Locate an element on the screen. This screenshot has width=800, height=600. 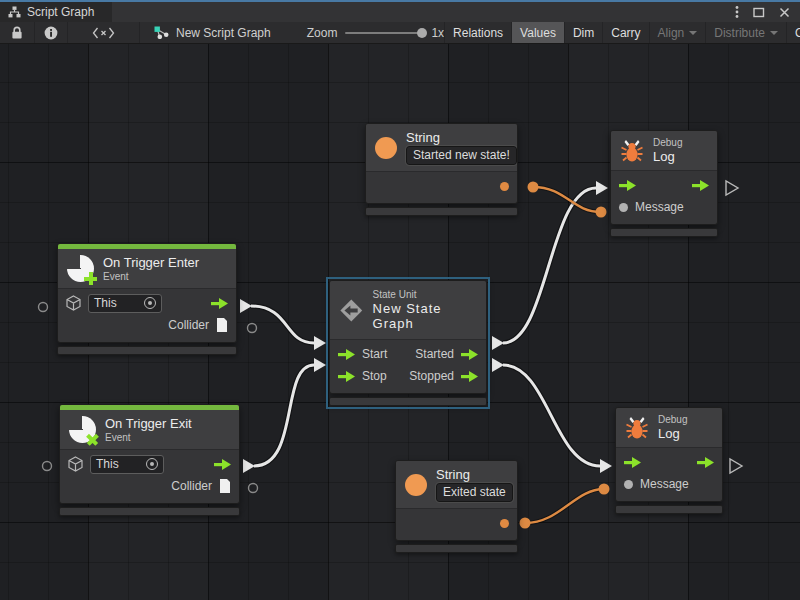
graph-hierarchy-icon is located at coordinates (14, 12).